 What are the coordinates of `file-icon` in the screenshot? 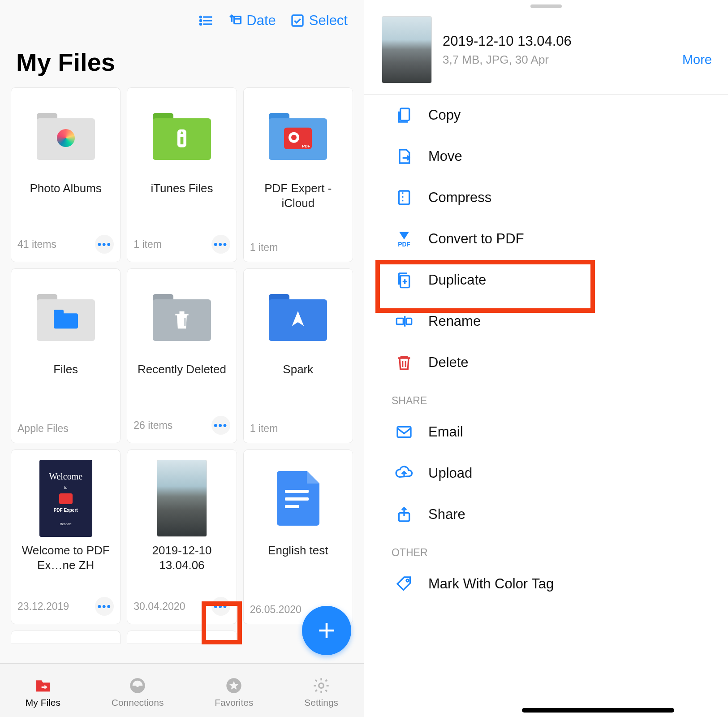 It's located at (298, 498).